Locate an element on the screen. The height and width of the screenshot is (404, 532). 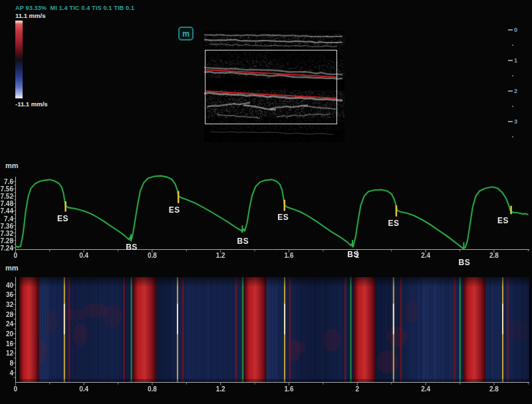
depth-tick: 1 is located at coordinates (513, 60).